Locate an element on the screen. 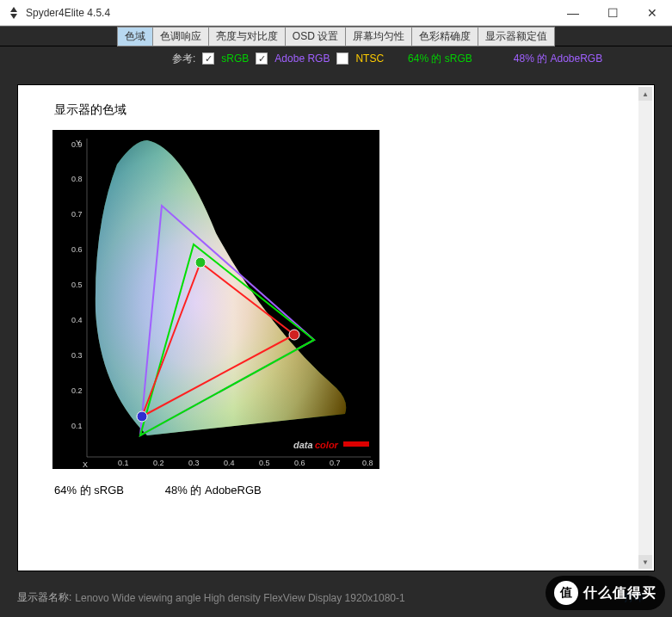 The width and height of the screenshot is (672, 617). tab-显示器额定值: 显示器额定值 is located at coordinates (516, 36).